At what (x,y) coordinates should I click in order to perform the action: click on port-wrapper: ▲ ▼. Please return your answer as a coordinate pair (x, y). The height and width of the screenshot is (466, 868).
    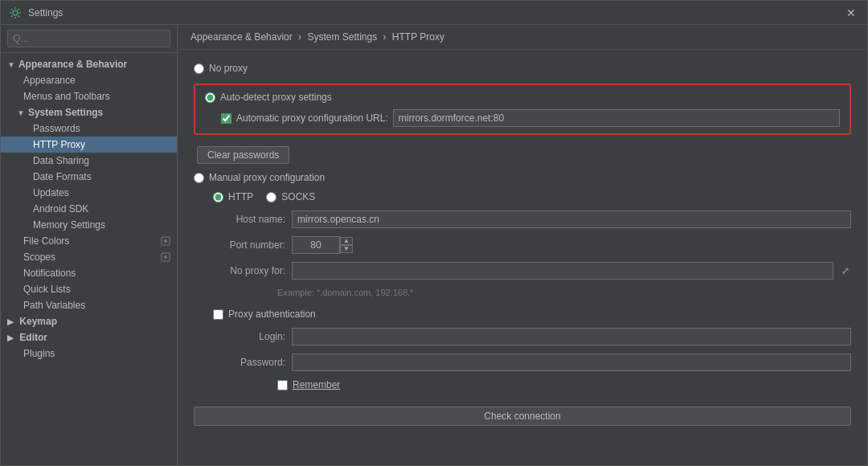
    Looking at the image, I should click on (322, 245).